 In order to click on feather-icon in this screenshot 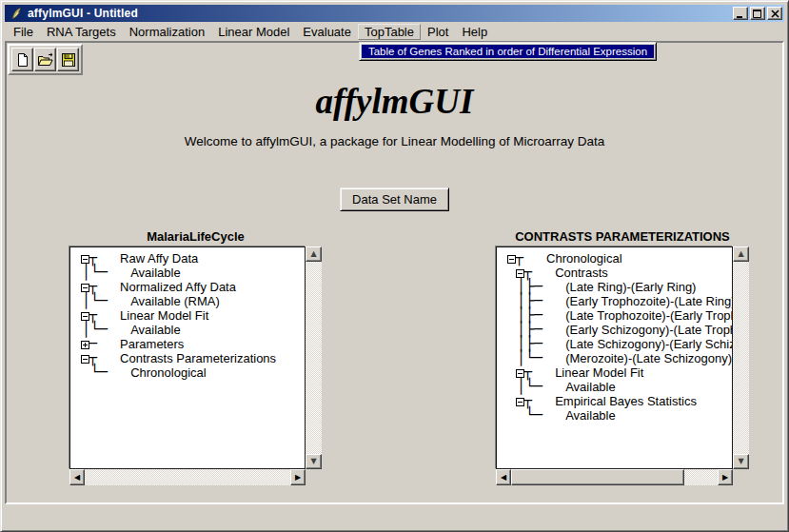, I will do `click(16, 13)`.